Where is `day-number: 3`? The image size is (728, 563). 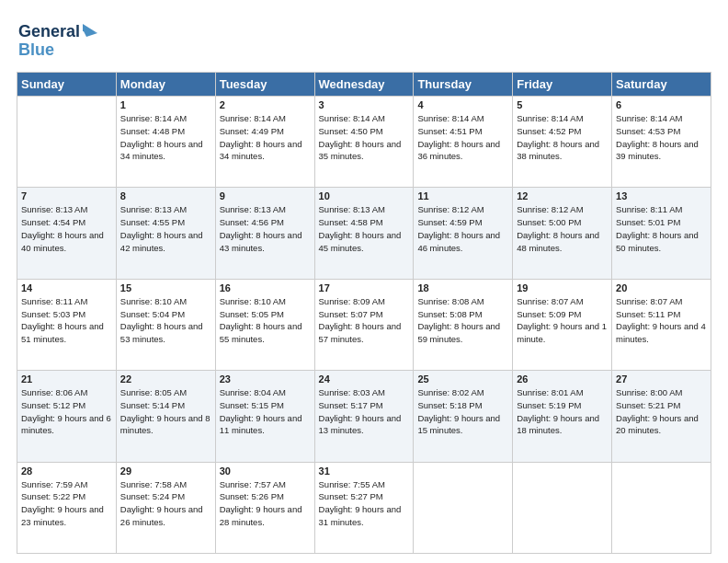
day-number: 3 is located at coordinates (364, 105).